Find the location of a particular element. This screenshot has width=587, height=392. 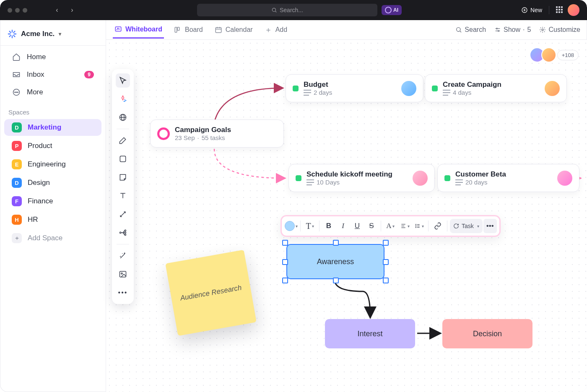

apps-grid-icon is located at coordinates (560, 10).